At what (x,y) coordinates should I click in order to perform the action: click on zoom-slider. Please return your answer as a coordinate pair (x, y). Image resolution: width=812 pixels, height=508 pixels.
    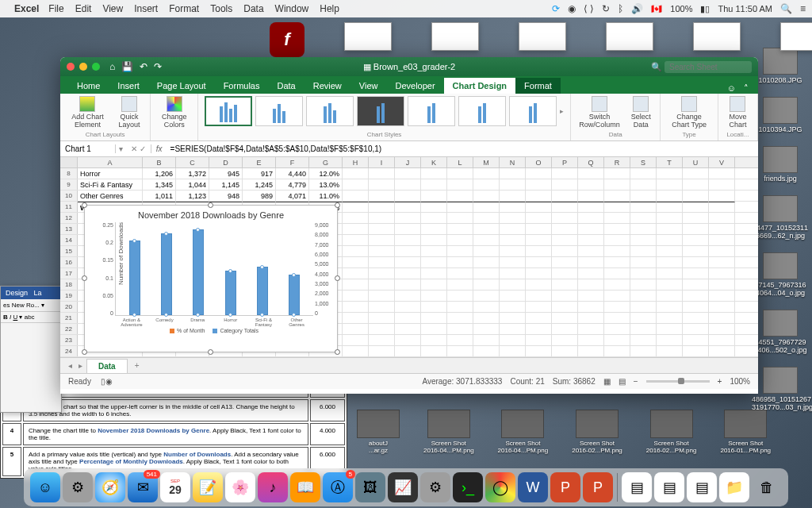
    Looking at the image, I should click on (678, 381).